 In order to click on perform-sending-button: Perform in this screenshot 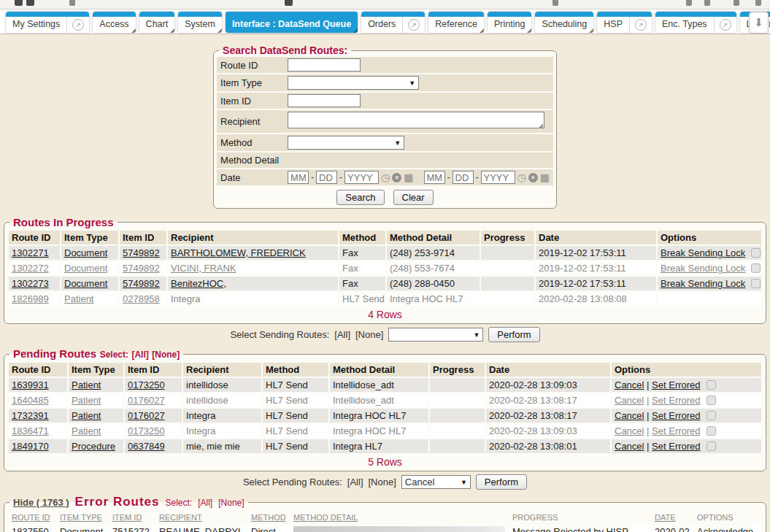, I will do `click(514, 334)`.